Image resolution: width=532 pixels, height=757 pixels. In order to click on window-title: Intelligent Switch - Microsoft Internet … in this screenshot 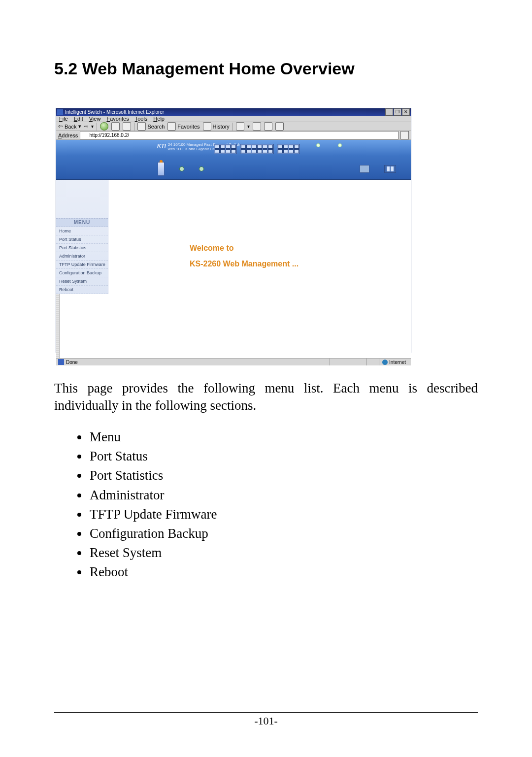, I will do `click(224, 112)`.